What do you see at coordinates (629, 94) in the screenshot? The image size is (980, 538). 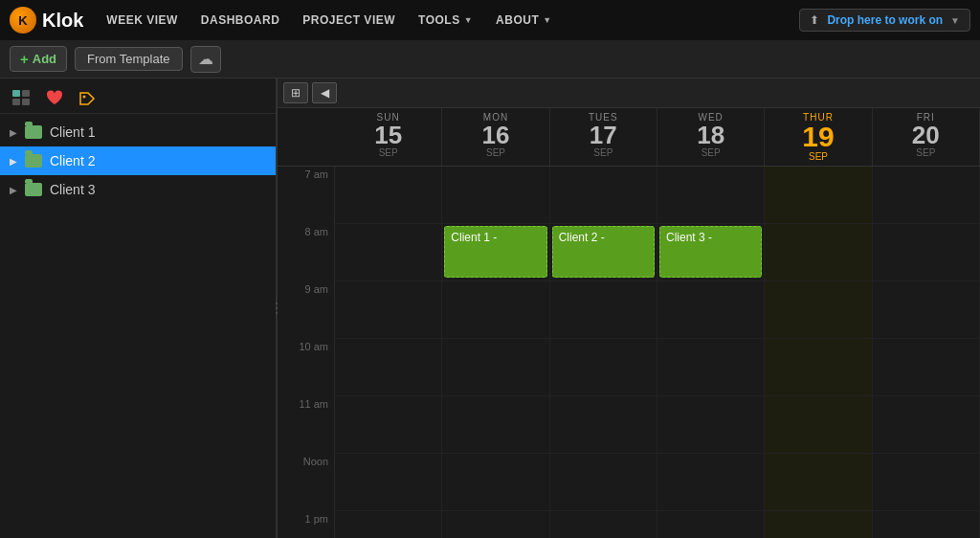 I see `calendar-controls: ⊞ ◀` at bounding box center [629, 94].